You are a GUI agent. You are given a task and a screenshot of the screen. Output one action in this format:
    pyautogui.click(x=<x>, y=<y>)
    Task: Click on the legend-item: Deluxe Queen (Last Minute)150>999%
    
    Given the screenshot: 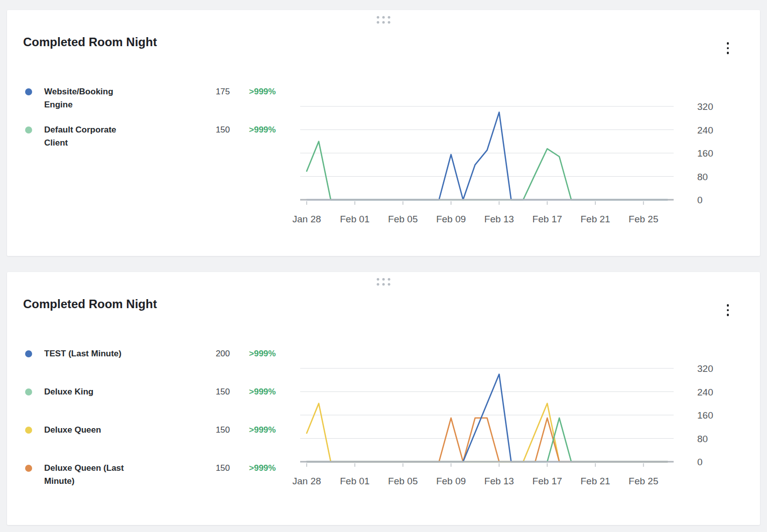 What is the action you would take?
    pyautogui.click(x=160, y=481)
    